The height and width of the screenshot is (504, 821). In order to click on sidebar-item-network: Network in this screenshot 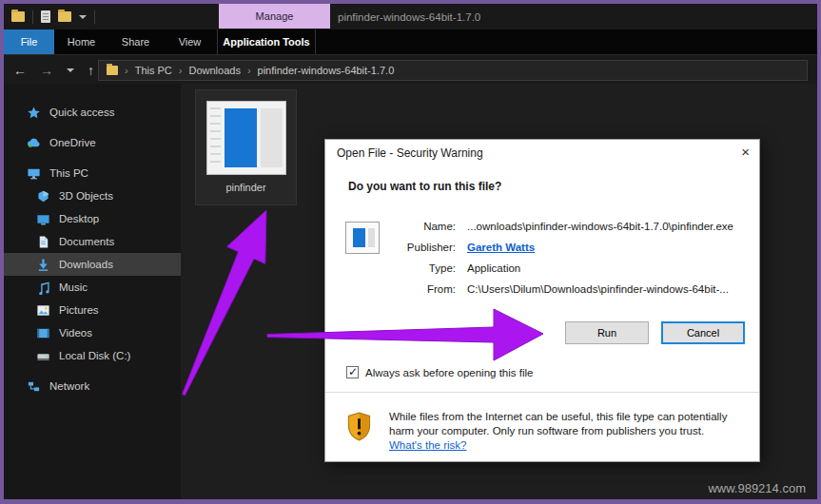, I will do `click(92, 386)`.